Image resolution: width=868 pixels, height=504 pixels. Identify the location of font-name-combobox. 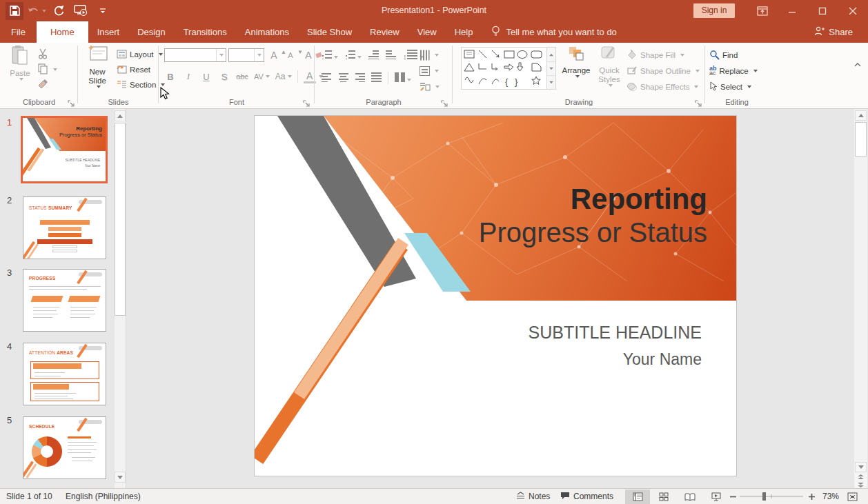
(195, 55).